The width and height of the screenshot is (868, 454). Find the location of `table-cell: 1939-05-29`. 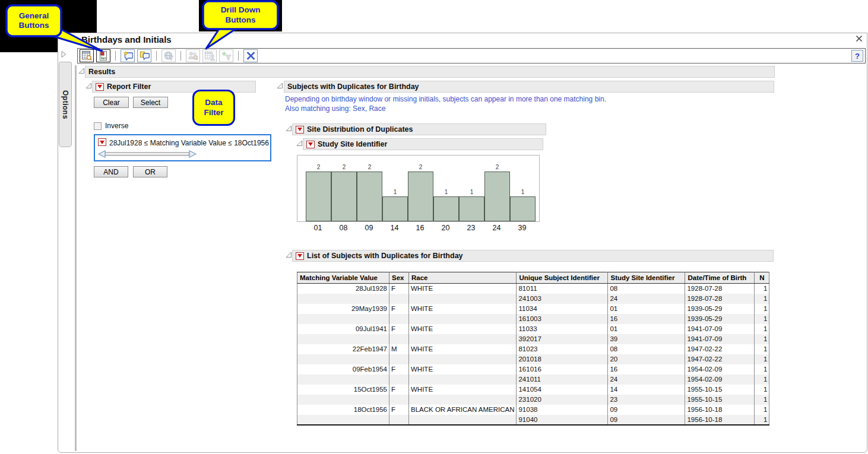

table-cell: 1939-05-29 is located at coordinates (720, 309).